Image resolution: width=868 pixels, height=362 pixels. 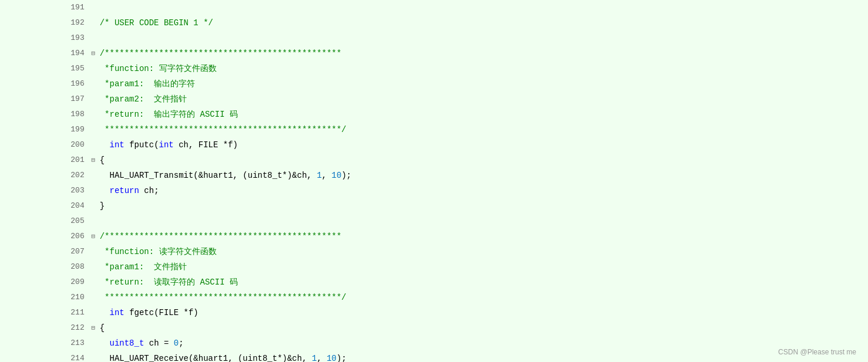 What do you see at coordinates (483, 145) in the screenshot?
I see `code-line: int fputc(int ch, FILE *f)` at bounding box center [483, 145].